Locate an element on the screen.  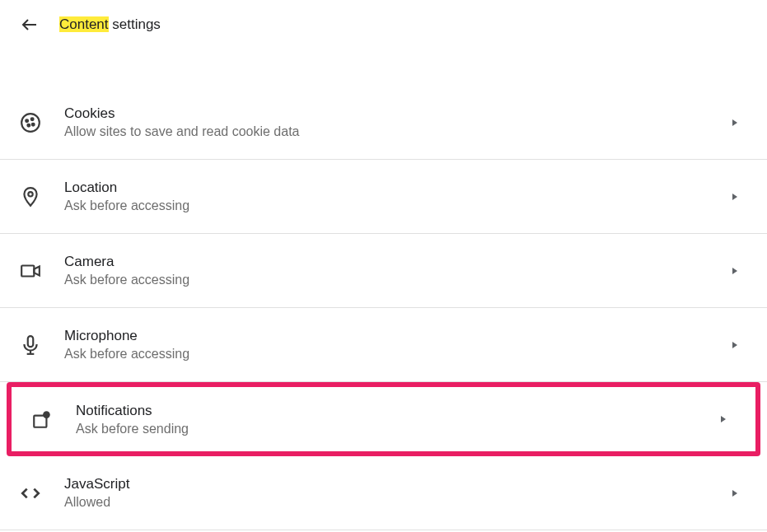
row-title: Microphone is located at coordinates (397, 336).